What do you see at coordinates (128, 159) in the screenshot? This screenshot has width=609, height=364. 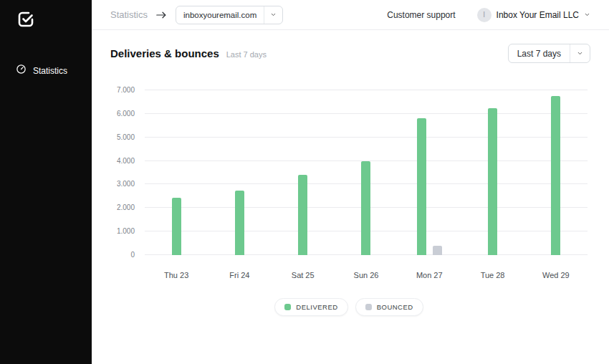 I see `y-axis: 01.0002.0003.0004.0005.0006.0007.000` at bounding box center [128, 159].